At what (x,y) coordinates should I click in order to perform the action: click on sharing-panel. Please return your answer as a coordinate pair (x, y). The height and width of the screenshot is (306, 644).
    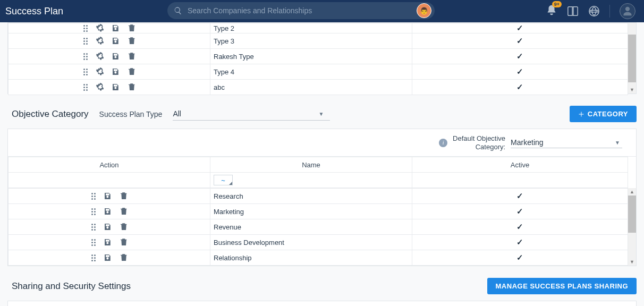
    Looking at the image, I should click on (322, 303).